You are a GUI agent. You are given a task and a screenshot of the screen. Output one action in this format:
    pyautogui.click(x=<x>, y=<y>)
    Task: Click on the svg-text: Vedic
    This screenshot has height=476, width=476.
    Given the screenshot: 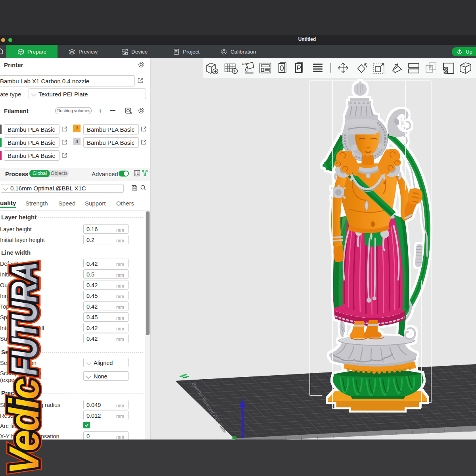 What is the action you would take?
    pyautogui.click(x=24, y=426)
    